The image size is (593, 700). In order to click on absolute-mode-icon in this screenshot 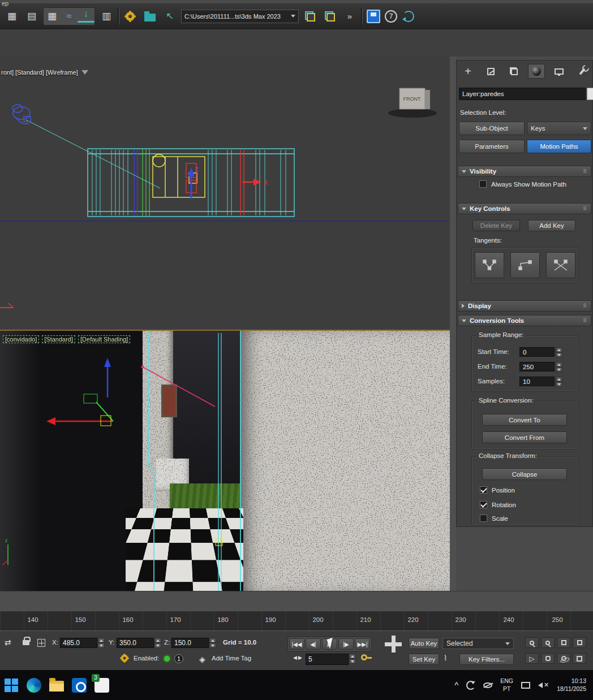, I will do `click(41, 643)`.